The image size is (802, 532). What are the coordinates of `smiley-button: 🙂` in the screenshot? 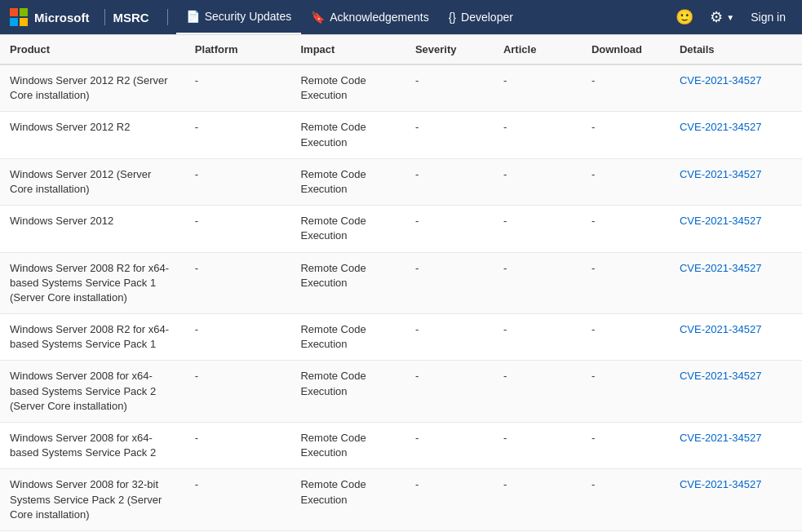 It's located at (685, 17).